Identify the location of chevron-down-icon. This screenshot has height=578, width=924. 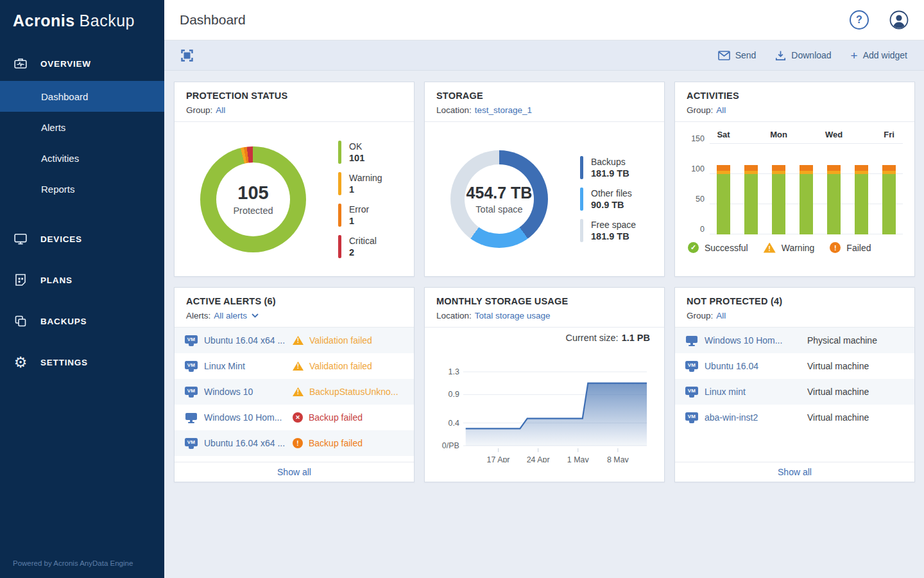
(255, 316).